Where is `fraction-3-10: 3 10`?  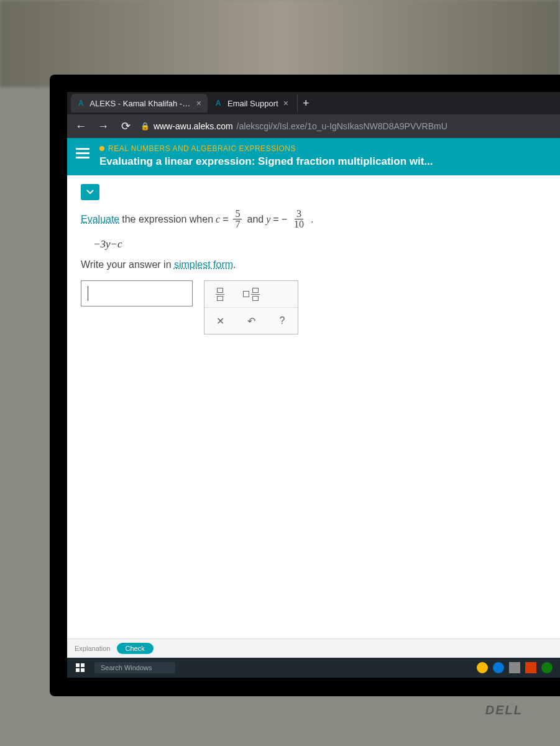 fraction-3-10: 3 10 is located at coordinates (299, 219).